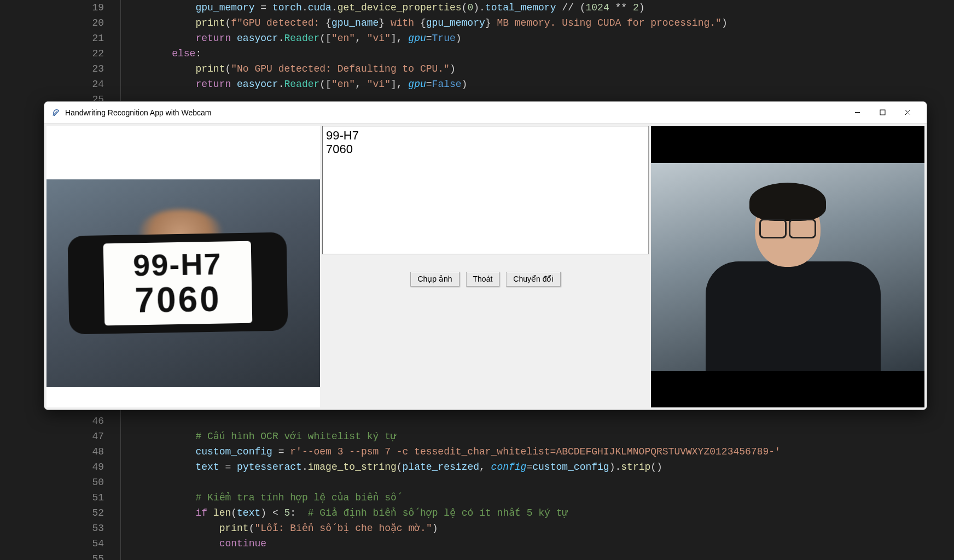 The image size is (954, 560). What do you see at coordinates (788, 267) in the screenshot?
I see `webcam-panel` at bounding box center [788, 267].